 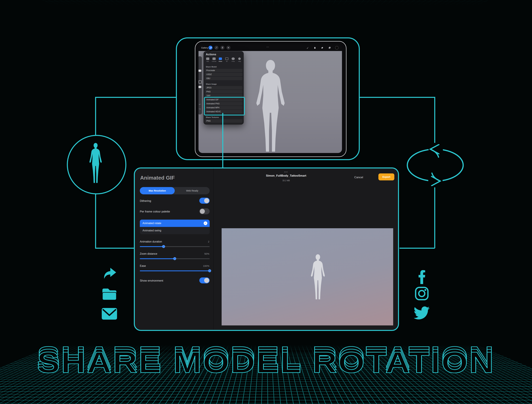 I want to click on model-3d-figure, so click(x=270, y=106).